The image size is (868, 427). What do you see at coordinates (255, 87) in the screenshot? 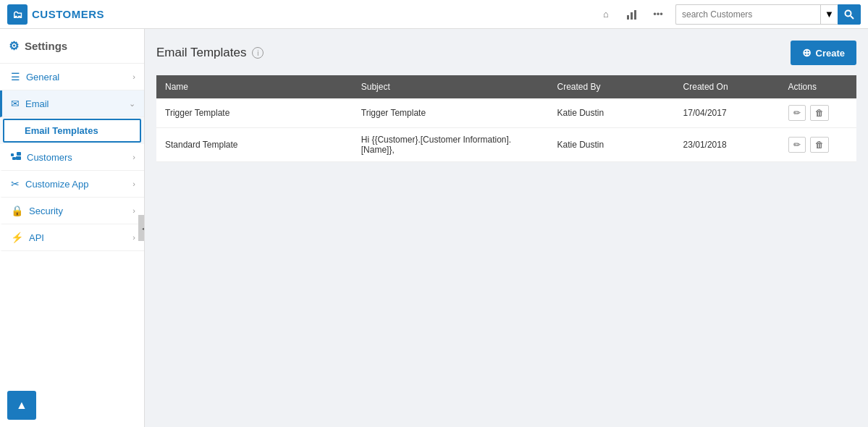
I see `col-header-name: Name` at bounding box center [255, 87].